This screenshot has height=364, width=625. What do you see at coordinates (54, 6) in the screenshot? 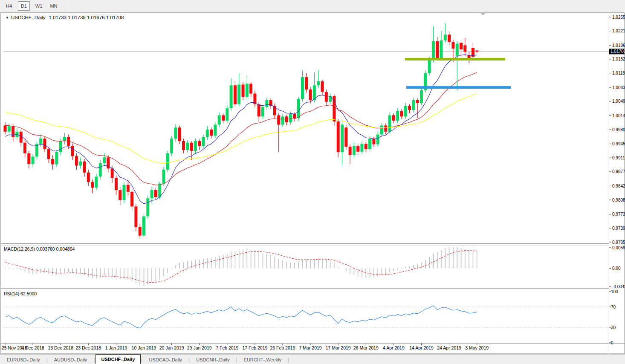
I see `timeframe-button-mn: MN` at bounding box center [54, 6].